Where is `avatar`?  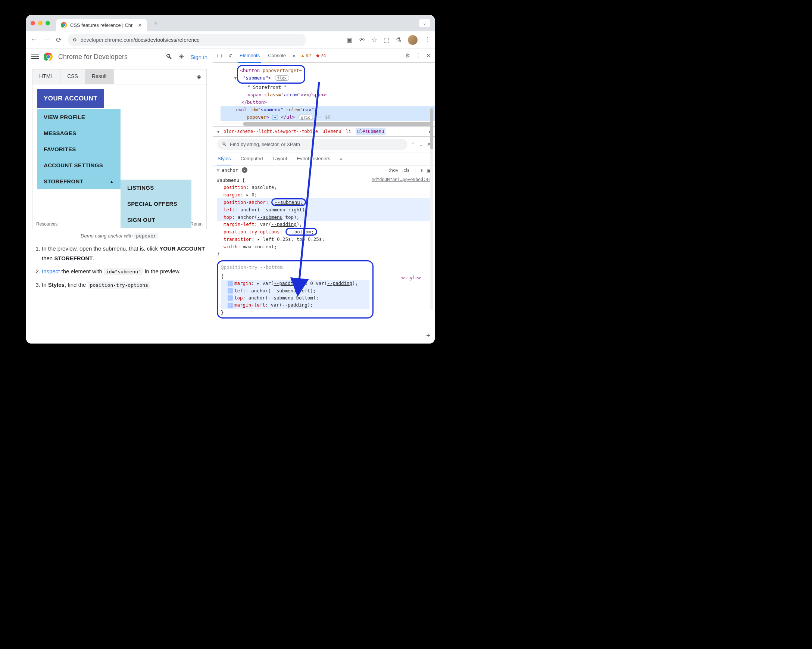 avatar is located at coordinates (413, 40).